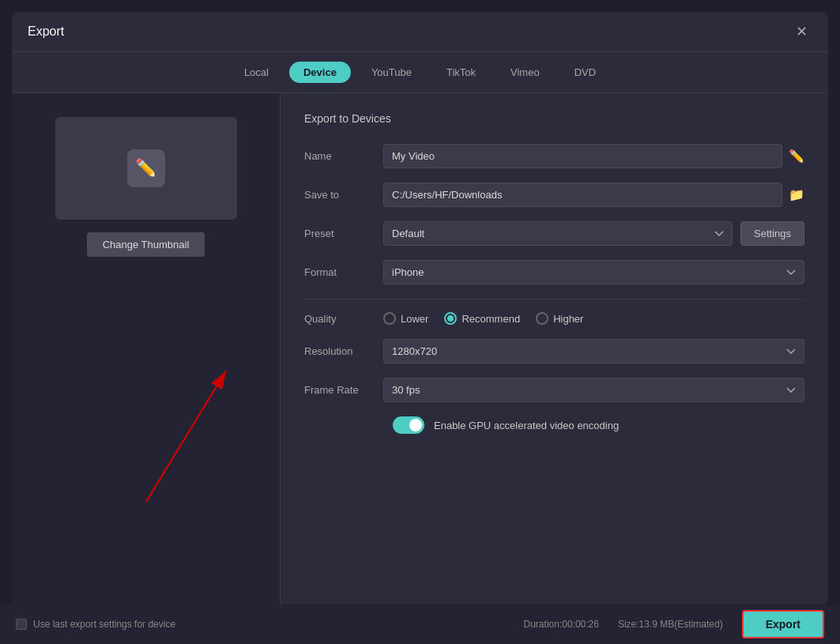 The height and width of the screenshot is (644, 840). I want to click on format-label: Format, so click(344, 272).